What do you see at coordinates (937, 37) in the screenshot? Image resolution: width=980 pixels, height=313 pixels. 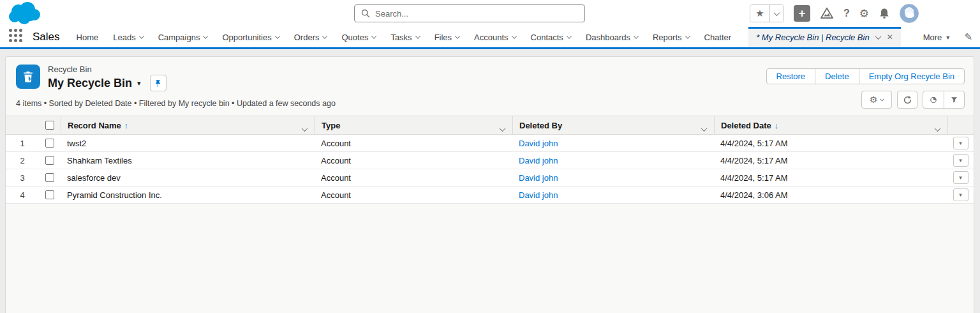 I see `nav-more-menu: More ▾` at bounding box center [937, 37].